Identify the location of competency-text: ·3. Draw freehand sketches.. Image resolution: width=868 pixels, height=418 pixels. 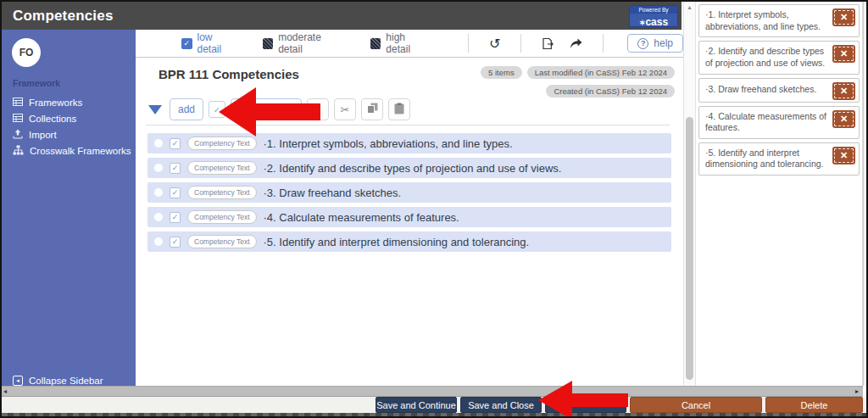
(332, 193).